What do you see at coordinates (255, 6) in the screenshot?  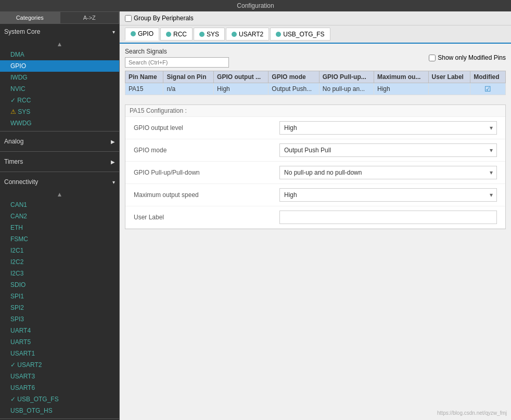 I see `top-bar-title: Configuration` at bounding box center [255, 6].